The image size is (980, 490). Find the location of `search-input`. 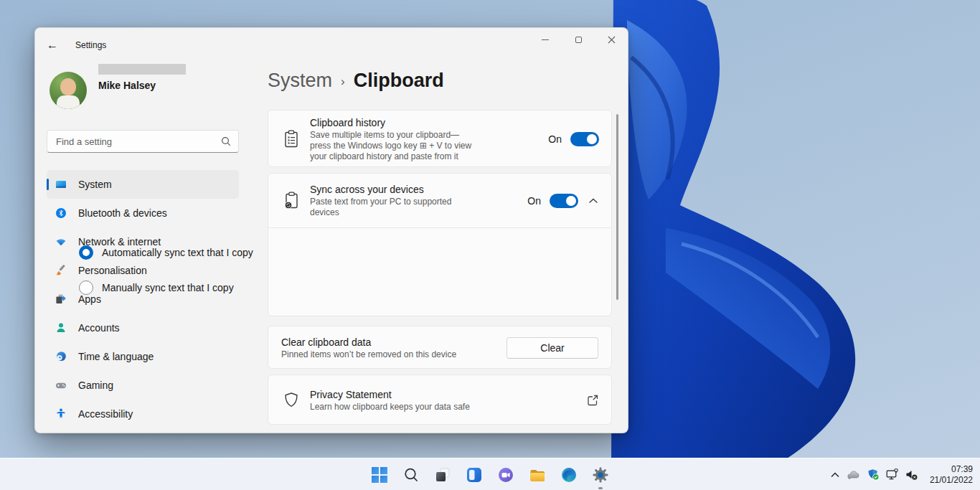

search-input is located at coordinates (138, 142).